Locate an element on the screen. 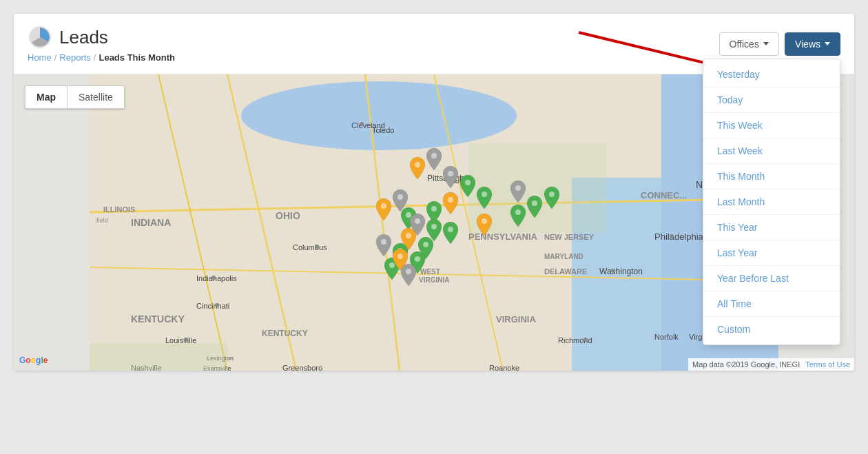  header-right: Offices Views YesterdayTodayThis WeekLas… is located at coordinates (780, 44).